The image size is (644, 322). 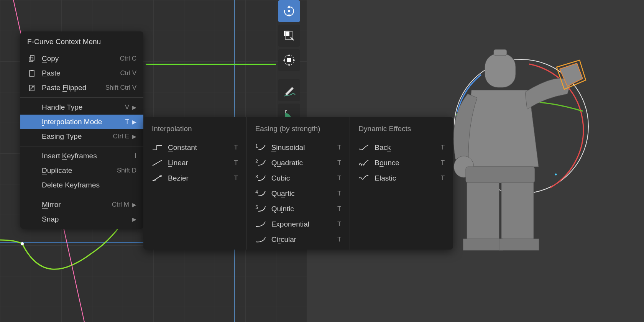 I want to click on transform-icon, so click(x=289, y=60).